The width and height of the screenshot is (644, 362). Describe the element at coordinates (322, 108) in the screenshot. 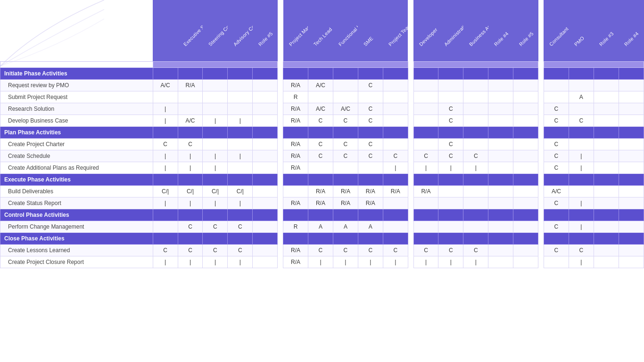

I see `table-row: Research Solution|R/AA/CA/CCCC` at that location.